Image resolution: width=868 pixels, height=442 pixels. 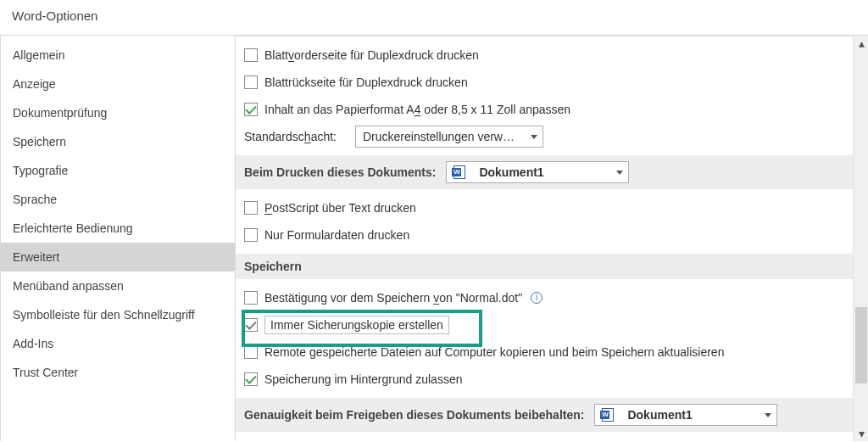 I want to click on sidebar-item-general: Allgemein, so click(x=118, y=55).